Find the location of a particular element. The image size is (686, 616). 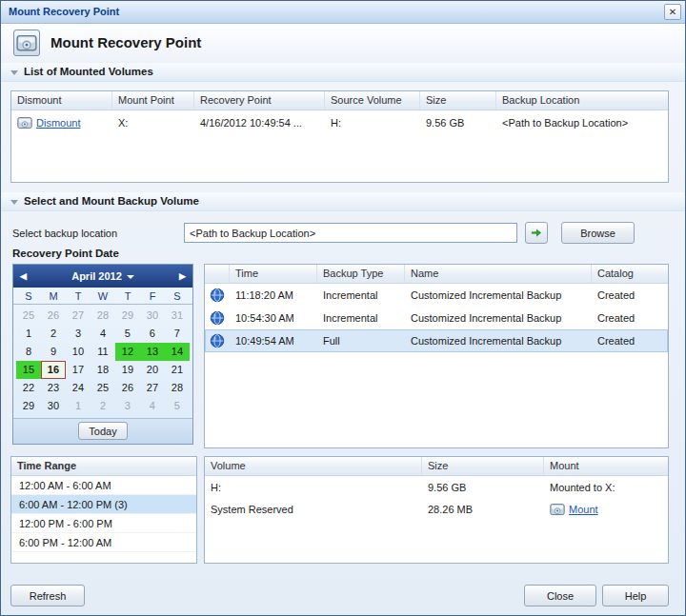

calendar-day: 19 is located at coordinates (128, 369).